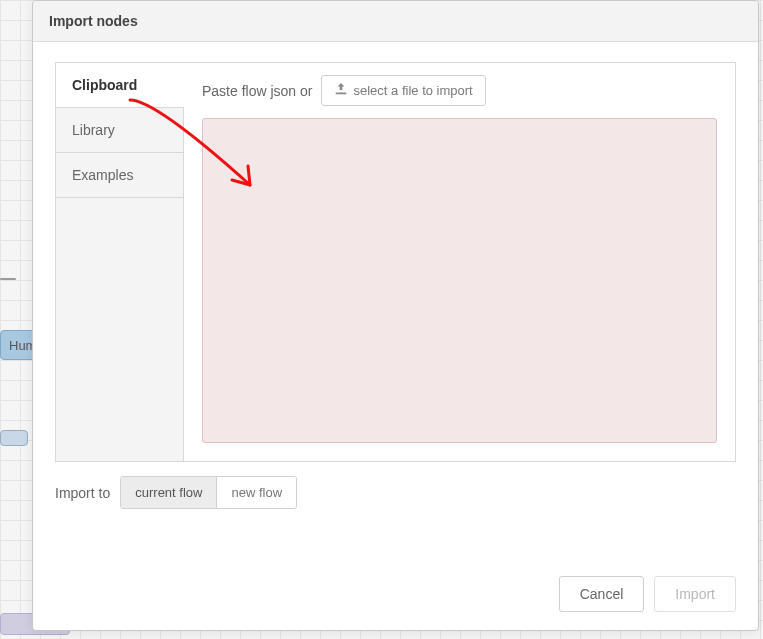  Describe the element at coordinates (258, 91) in the screenshot. I see `paste-instruction-text: Paste flow json or` at that location.